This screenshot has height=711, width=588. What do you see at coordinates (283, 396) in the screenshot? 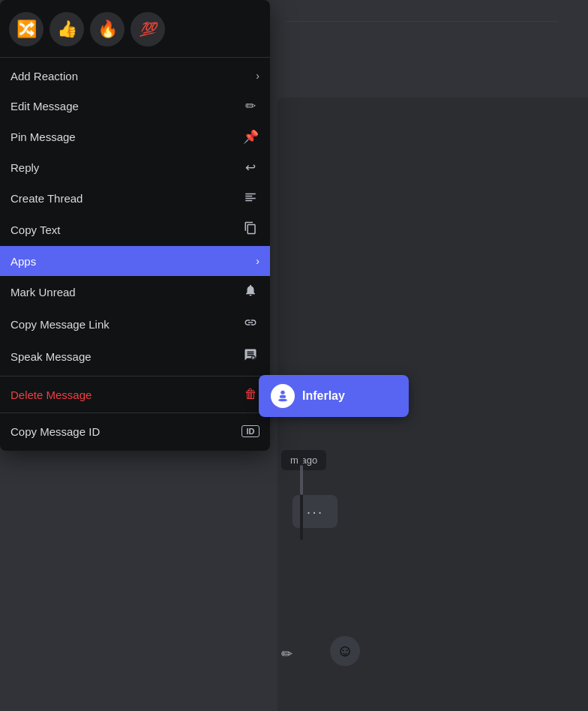
I see `inferlay-logo` at bounding box center [283, 396].